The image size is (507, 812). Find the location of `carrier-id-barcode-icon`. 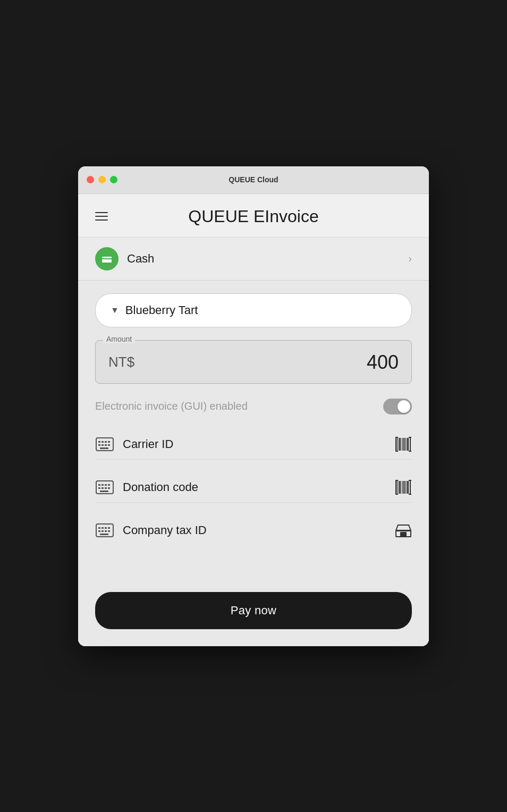

carrier-id-barcode-icon is located at coordinates (403, 444).